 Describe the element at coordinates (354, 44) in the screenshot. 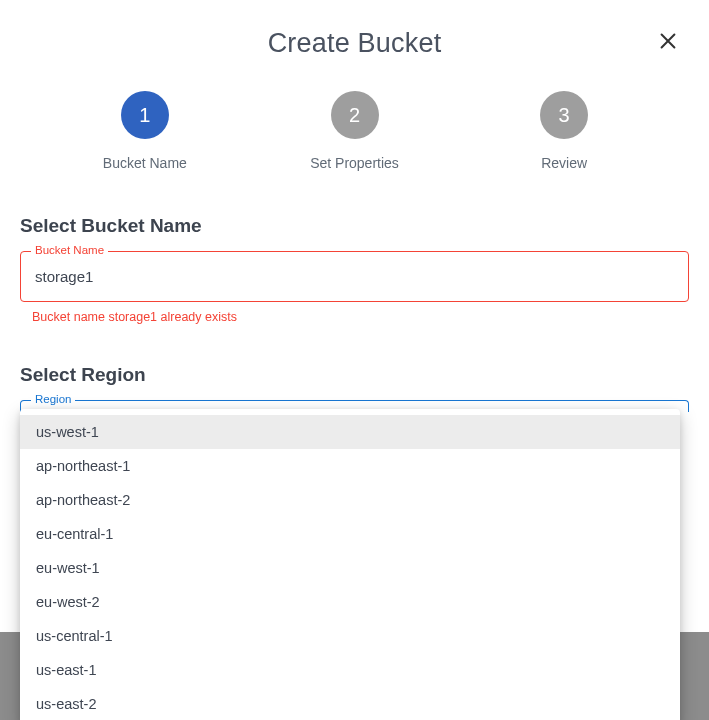

I see `modal-title: Create Bucket` at that location.